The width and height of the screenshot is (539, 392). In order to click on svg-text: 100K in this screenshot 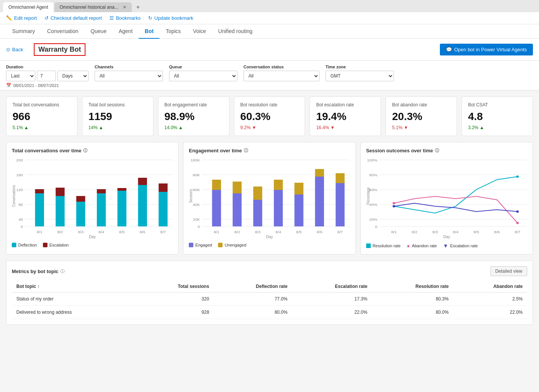, I will do `click(195, 160)`.